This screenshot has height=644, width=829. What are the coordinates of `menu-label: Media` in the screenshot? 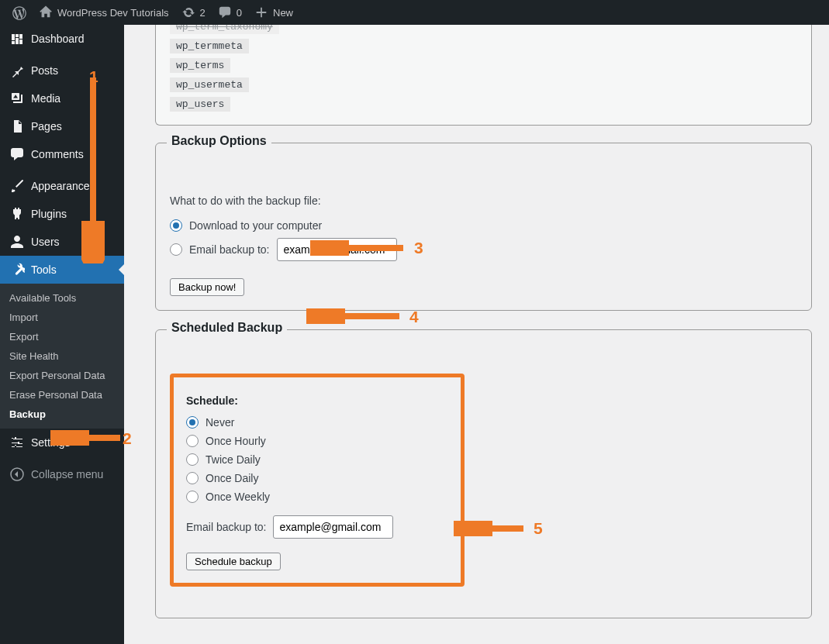 It's located at (46, 98).